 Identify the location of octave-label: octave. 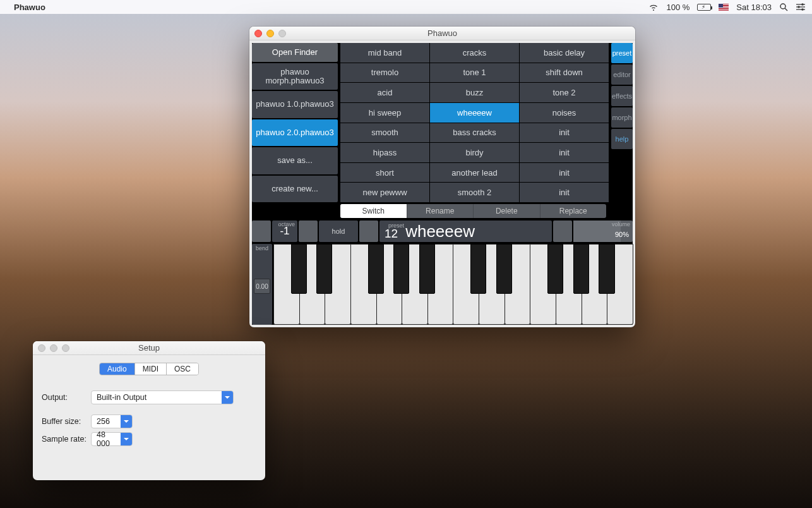
(287, 224).